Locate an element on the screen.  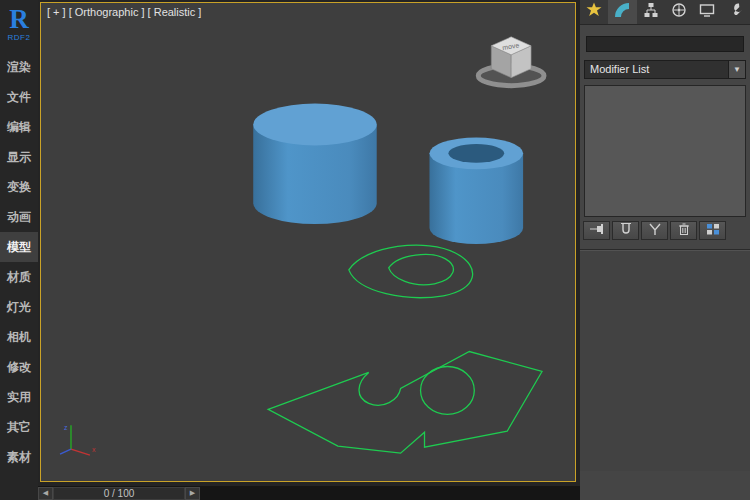
previous-frame-button: ◀ is located at coordinates (46, 494).